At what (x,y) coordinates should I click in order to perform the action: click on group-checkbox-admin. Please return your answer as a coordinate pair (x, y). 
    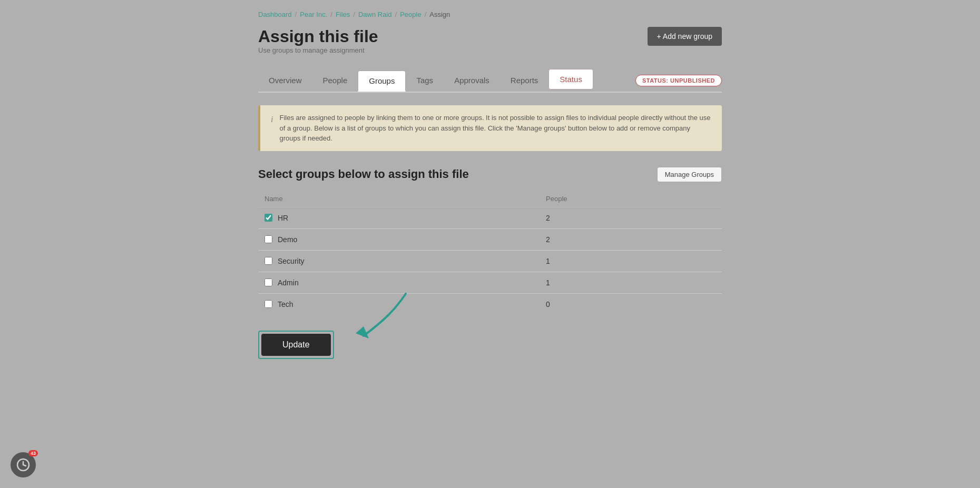
    Looking at the image, I should click on (269, 282).